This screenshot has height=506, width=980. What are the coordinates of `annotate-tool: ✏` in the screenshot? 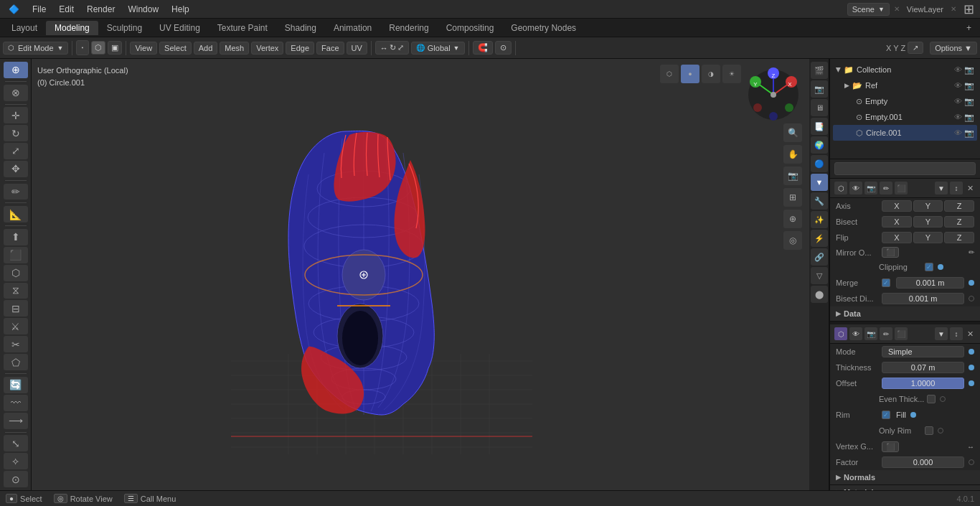 It's located at (16, 192).